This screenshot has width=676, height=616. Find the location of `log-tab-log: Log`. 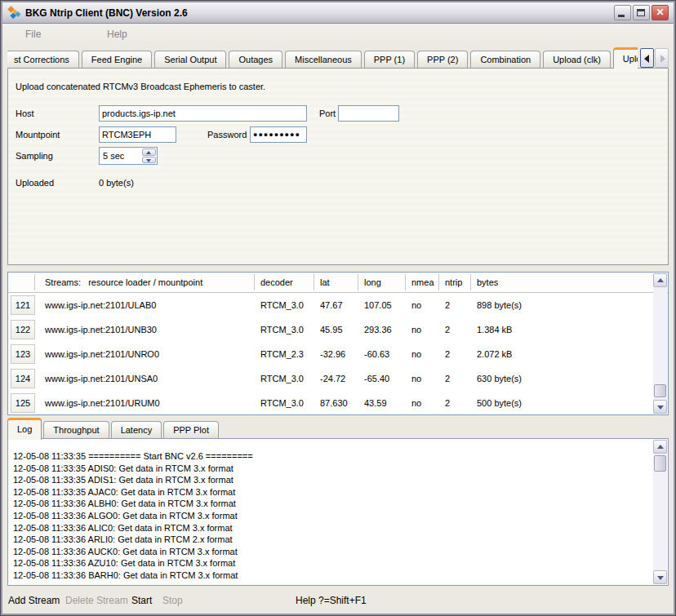

log-tab-log: Log is located at coordinates (24, 429).